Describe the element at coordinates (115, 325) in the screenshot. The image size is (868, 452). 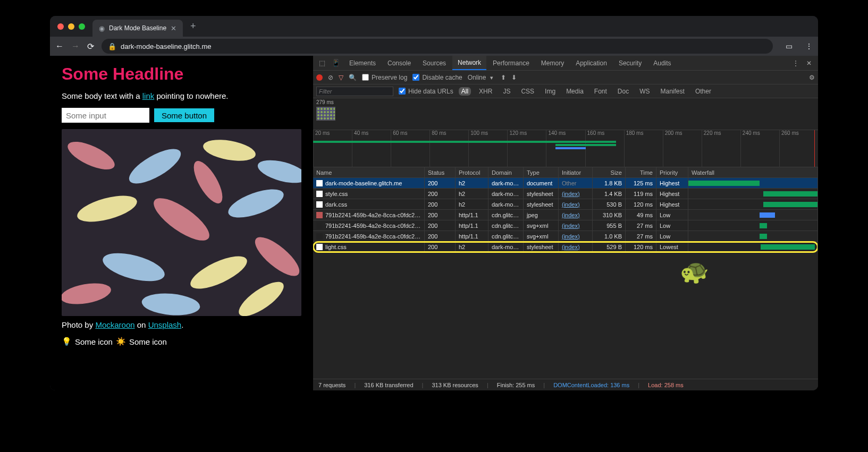
I see `credit-author-link: Mockaroon` at that location.